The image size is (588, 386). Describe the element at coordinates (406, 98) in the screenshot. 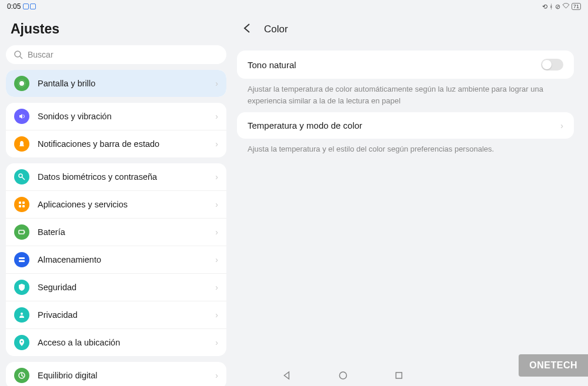

I see `natural-tone-description: Ajustar la temperatura de color automáti…` at that location.